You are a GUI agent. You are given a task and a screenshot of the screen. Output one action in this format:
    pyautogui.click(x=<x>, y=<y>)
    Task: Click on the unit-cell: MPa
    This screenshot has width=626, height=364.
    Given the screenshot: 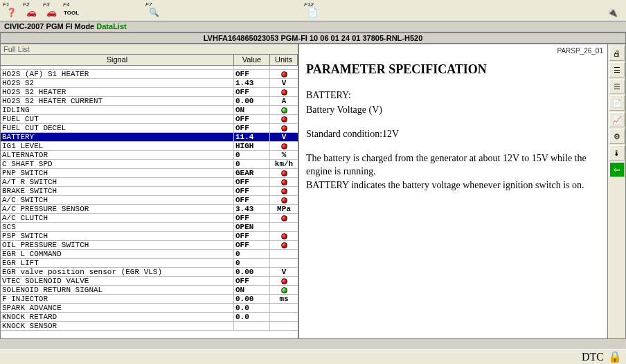 What is the action you would take?
    pyautogui.click(x=284, y=209)
    